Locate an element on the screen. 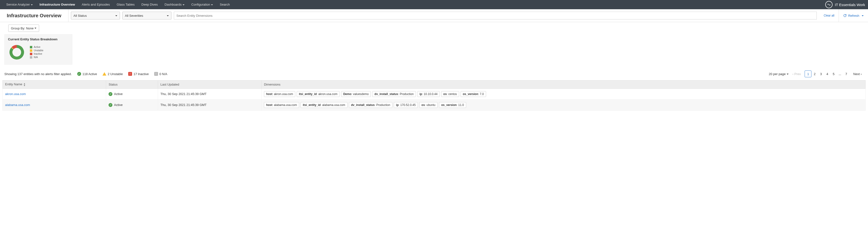 This screenshot has width=868, height=236. stat-inactive: !17 Inactive is located at coordinates (138, 74).